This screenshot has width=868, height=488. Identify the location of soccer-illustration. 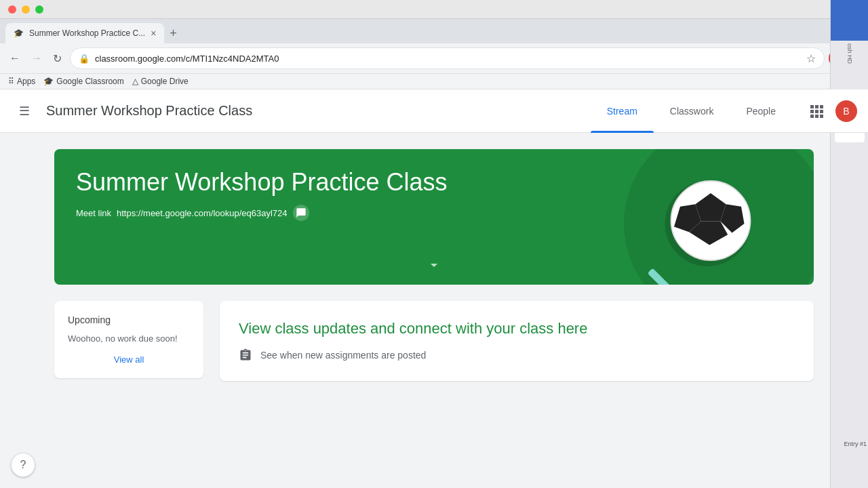
(698, 224).